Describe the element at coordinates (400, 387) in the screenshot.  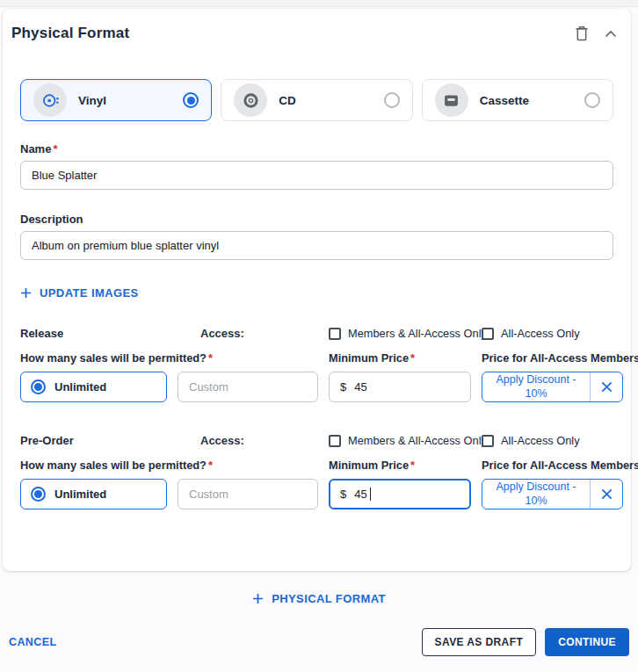
I see `release-min-price-input: $ 45` at that location.